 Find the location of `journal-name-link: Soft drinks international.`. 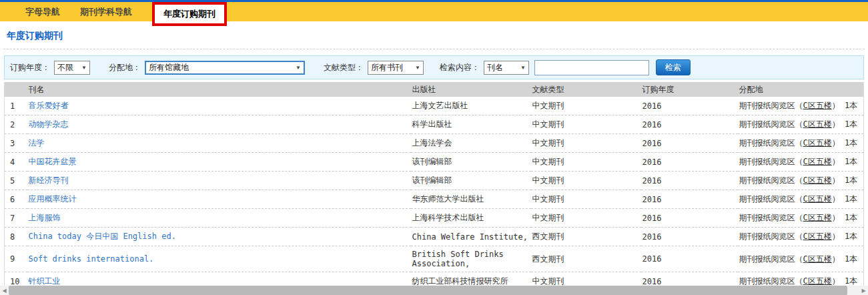

journal-name-link: Soft drinks international. is located at coordinates (91, 259).